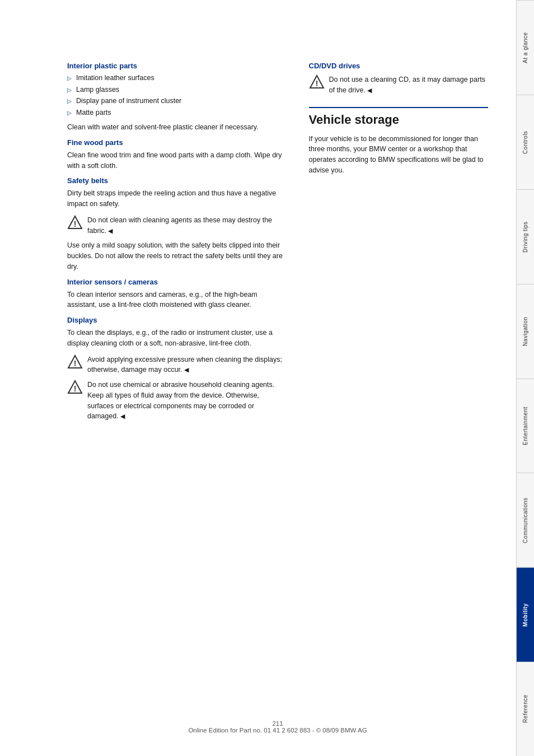 The height and width of the screenshot is (756, 534). I want to click on section-vehicle-storage: Vehicle storage If your vehicle is to be…, so click(399, 141).